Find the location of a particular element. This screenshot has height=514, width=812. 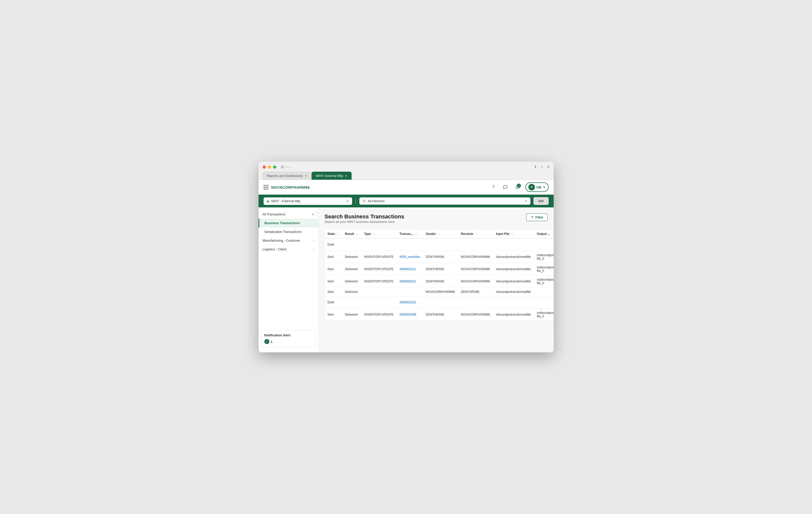

col-type: Type ↑↓ is located at coordinates (379, 234).